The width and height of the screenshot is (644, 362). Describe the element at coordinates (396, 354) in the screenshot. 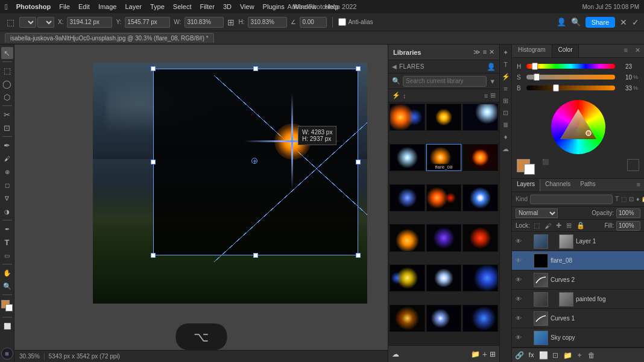

I see `libraries-cloud-icon: ☁` at that location.